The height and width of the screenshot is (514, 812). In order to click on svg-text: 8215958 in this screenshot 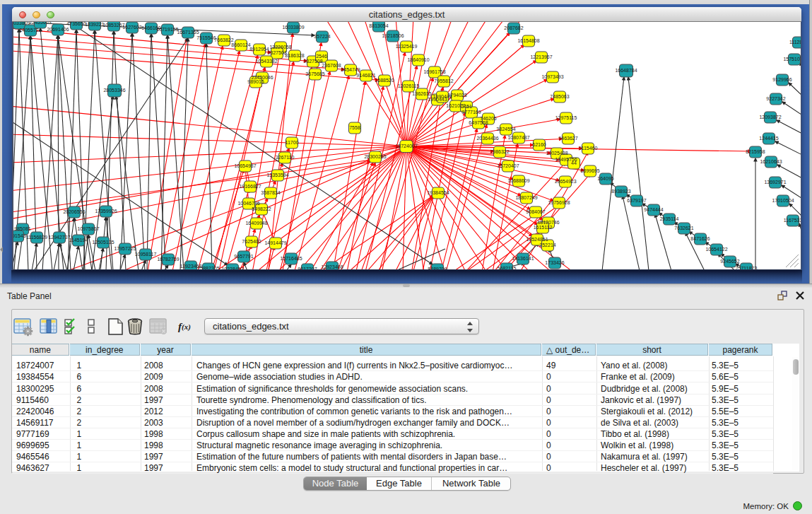, I will do `click(755, 151)`.